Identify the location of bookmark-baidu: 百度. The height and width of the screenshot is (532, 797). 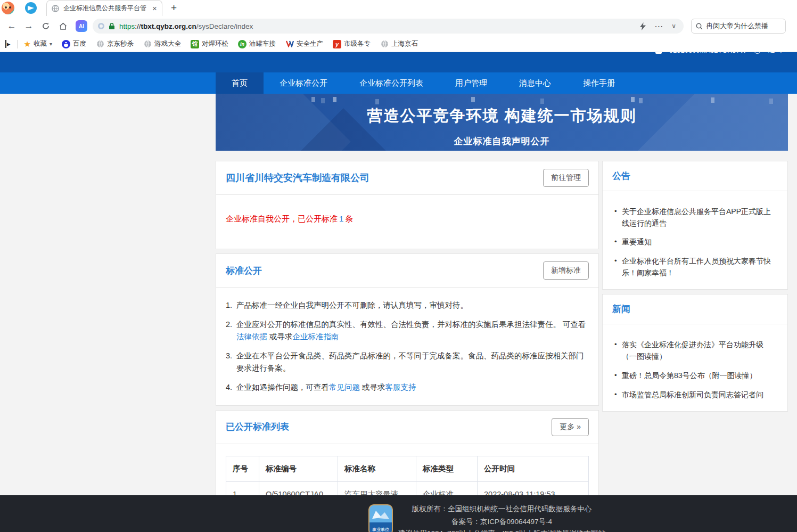
(74, 44).